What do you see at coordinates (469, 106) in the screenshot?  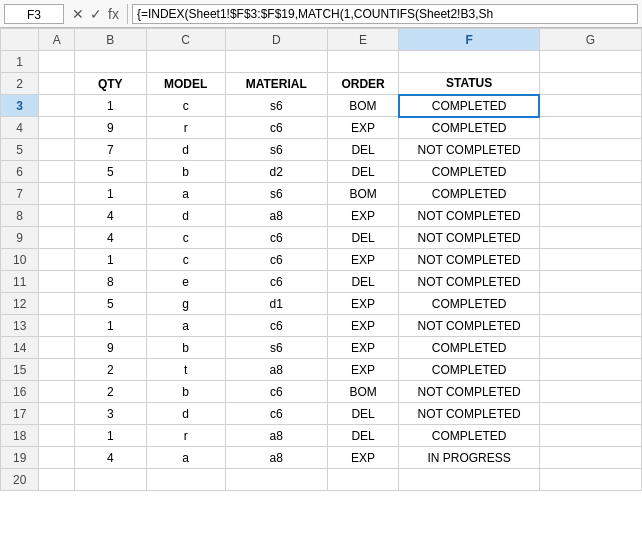 I see `cell-f3: COMPLETED` at bounding box center [469, 106].